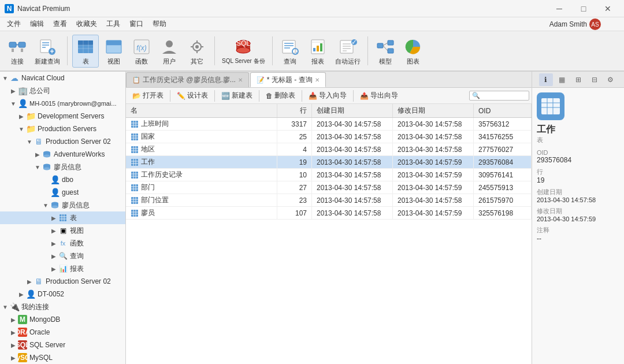  What do you see at coordinates (87, 24) in the screenshot?
I see `menu-favorites: 收藏夹` at bounding box center [87, 24].